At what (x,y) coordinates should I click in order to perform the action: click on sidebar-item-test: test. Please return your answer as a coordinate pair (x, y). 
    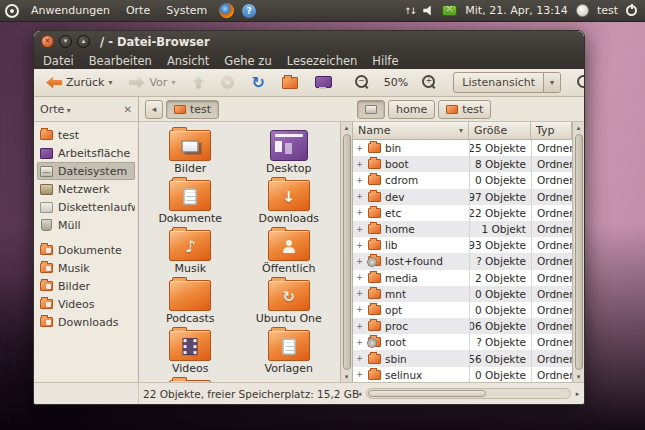
    Looking at the image, I should click on (86, 135).